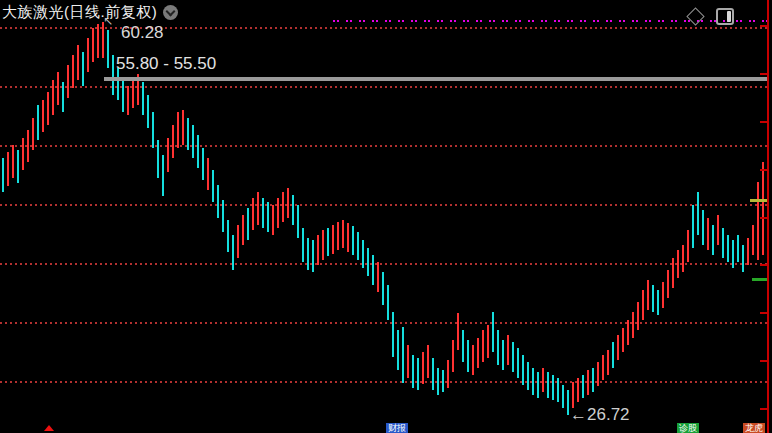  I want to click on axis-highlight-tick, so click(760, 280).